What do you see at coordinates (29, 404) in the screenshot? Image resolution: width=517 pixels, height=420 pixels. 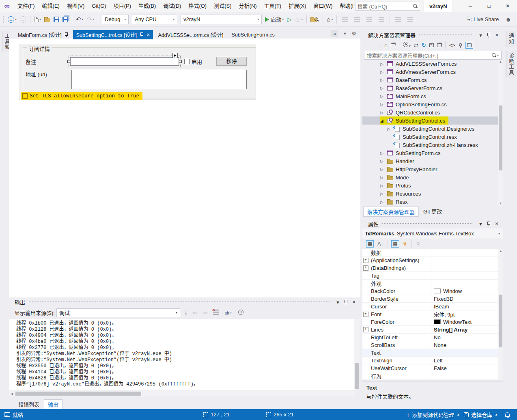 I see `tool-window-tab: 错误列表` at bounding box center [29, 404].